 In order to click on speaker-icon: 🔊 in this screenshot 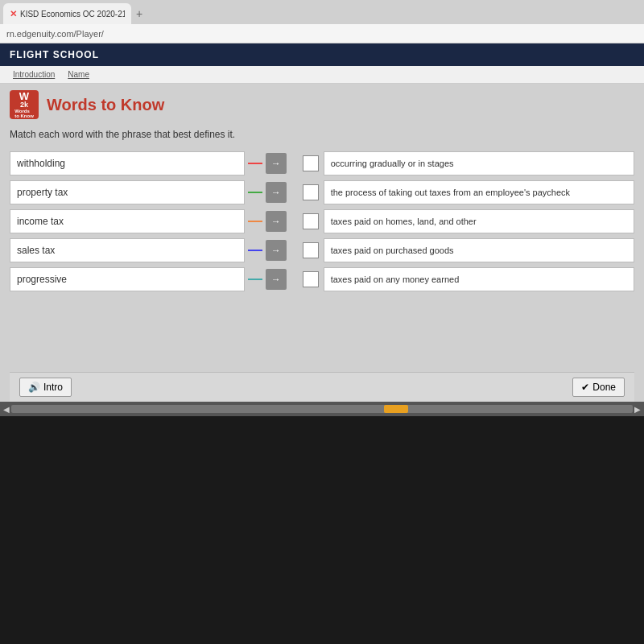, I will do `click(34, 387)`.